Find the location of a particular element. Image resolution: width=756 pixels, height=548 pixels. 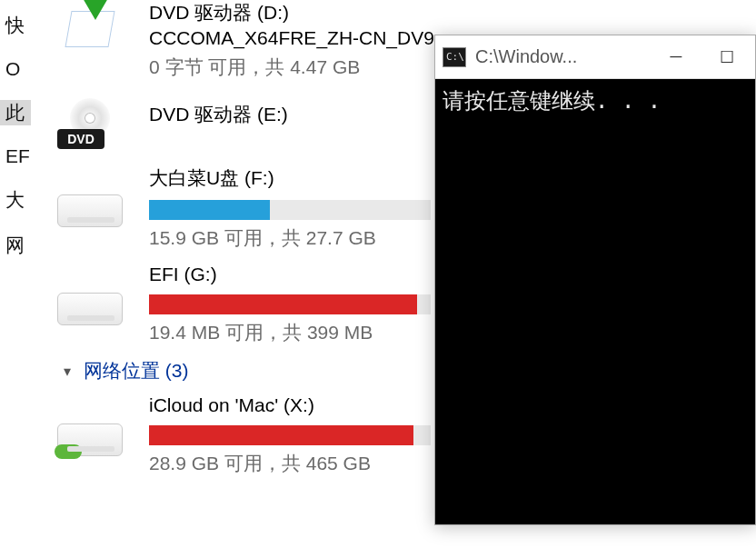

hard-drive-icon is located at coordinates (90, 309).